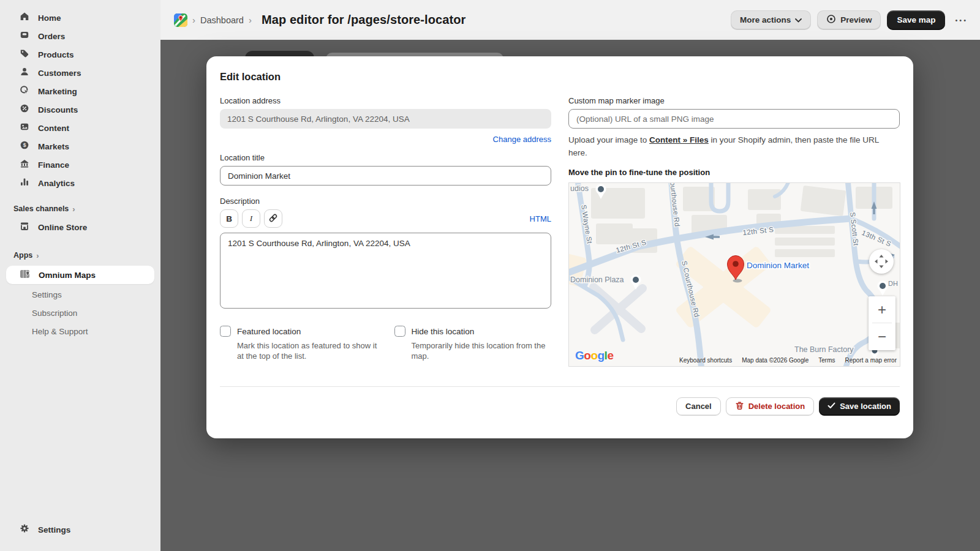 This screenshot has height=551, width=980. Describe the element at coordinates (67, 276) in the screenshot. I see `sidebar-item-label: Omnium Maps` at that location.